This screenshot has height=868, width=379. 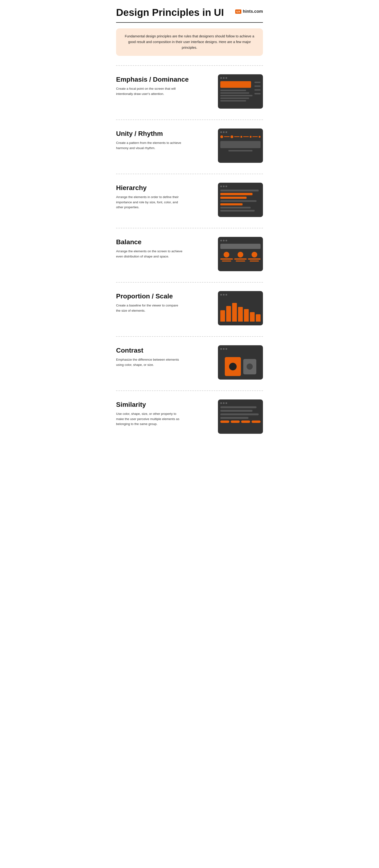 I want to click on contrast-gray-square, so click(x=250, y=367).